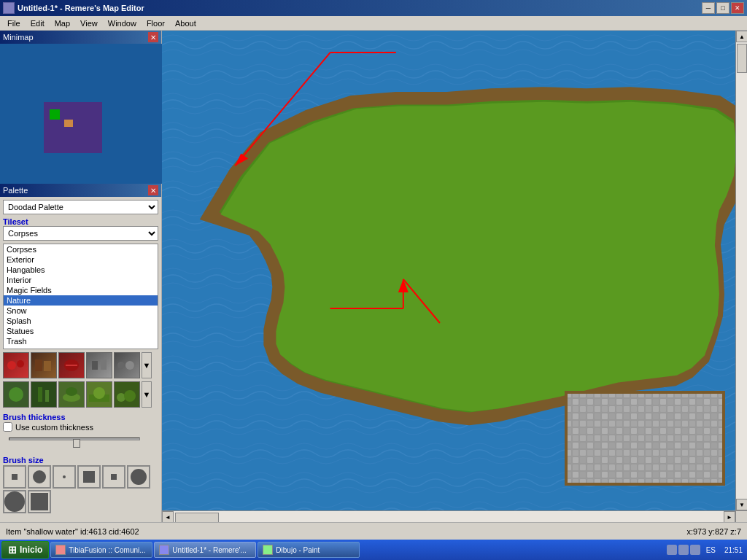 This screenshot has width=747, height=560. Describe the element at coordinates (80, 331) in the screenshot. I see `tileset-item-statues: Statues` at that location.